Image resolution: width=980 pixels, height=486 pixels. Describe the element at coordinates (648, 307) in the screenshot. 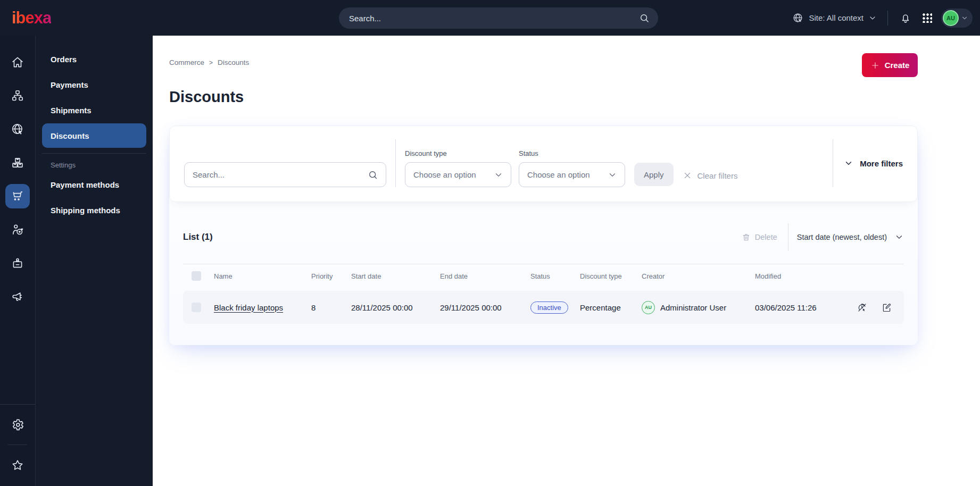

I see `creator-avatar: AU` at that location.